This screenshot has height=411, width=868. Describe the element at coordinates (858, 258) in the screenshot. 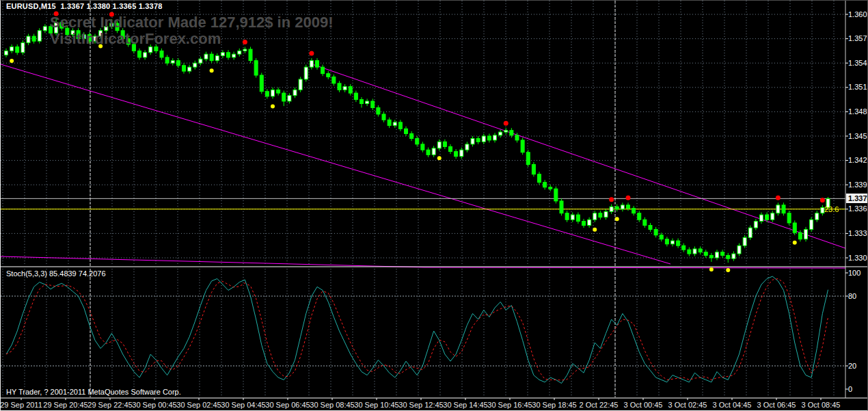

I see `price-axis-label: 1.3305` at that location.